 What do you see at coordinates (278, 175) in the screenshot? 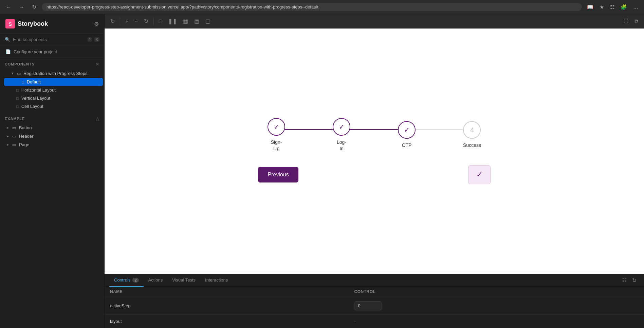
I see `previous-button: Previous` at bounding box center [278, 175].